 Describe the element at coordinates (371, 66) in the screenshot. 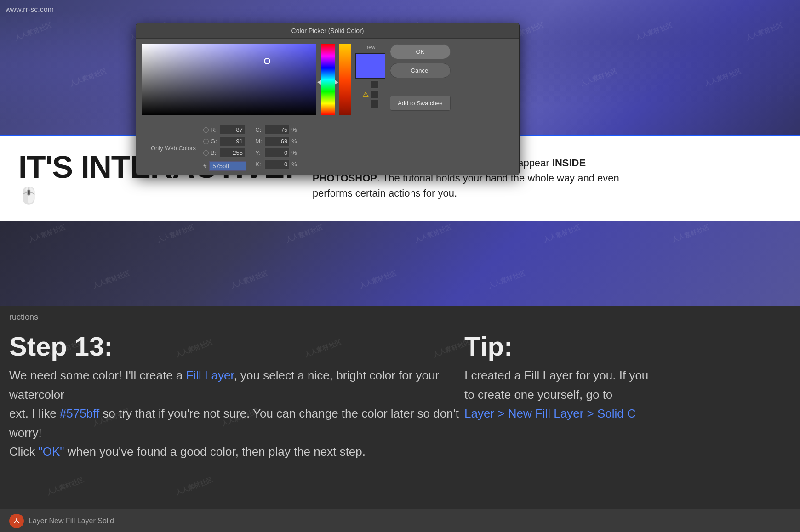

I see `swatch-new-color` at that location.